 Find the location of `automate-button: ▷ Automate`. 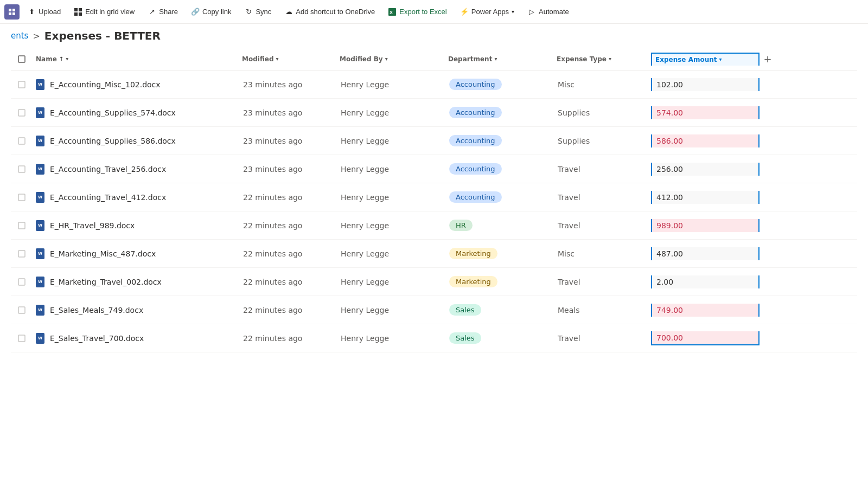

automate-button: ▷ Automate is located at coordinates (548, 12).